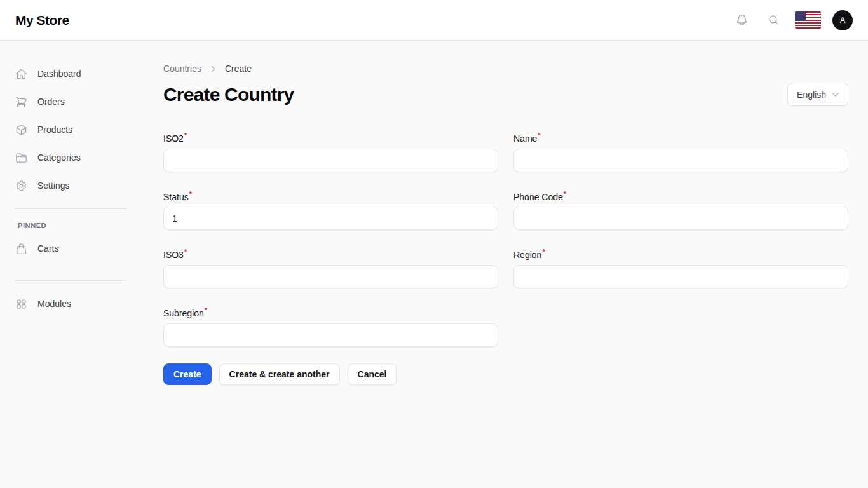 This screenshot has height=488, width=868. I want to click on sidebar-item-label: Orders, so click(51, 102).